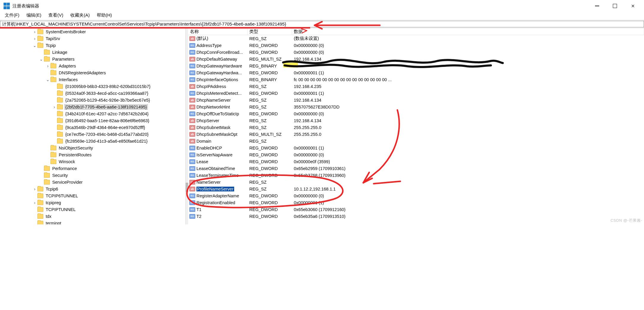 This screenshot has width=644, height=310. Describe the element at coordinates (93, 222) in the screenshot. I see `tree-item: terminpt` at that location.